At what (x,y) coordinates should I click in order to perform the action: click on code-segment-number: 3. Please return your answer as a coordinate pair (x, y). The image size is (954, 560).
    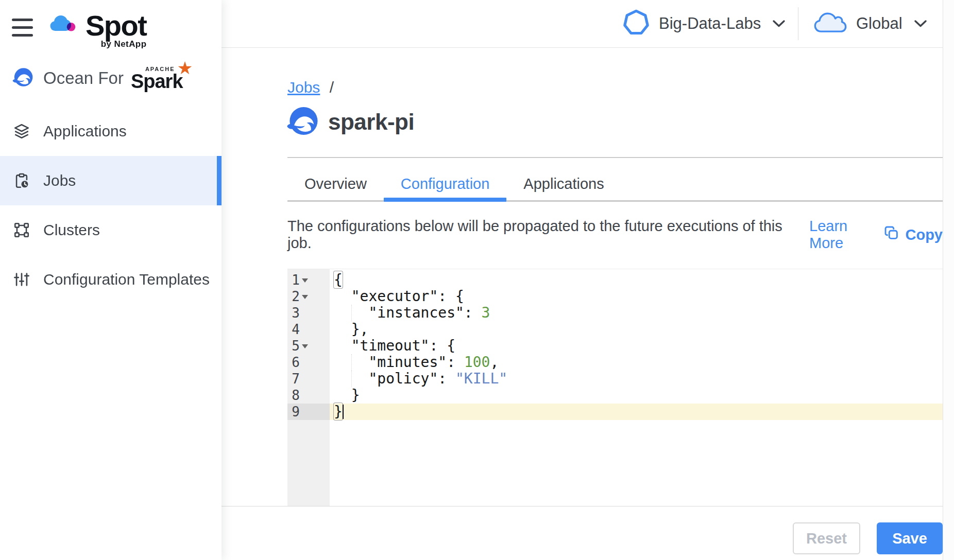
    Looking at the image, I should click on (486, 313).